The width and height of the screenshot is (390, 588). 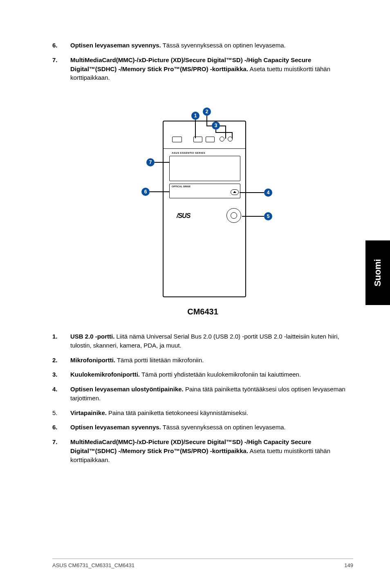 I want to click on front-io-panel, so click(x=205, y=139).